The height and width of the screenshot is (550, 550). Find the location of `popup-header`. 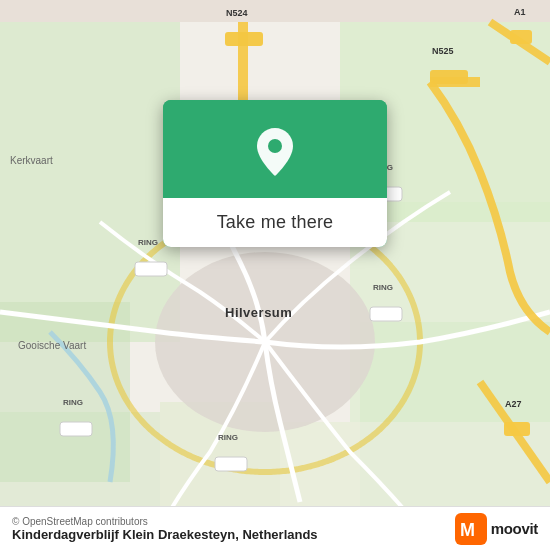

popup-header is located at coordinates (275, 149).